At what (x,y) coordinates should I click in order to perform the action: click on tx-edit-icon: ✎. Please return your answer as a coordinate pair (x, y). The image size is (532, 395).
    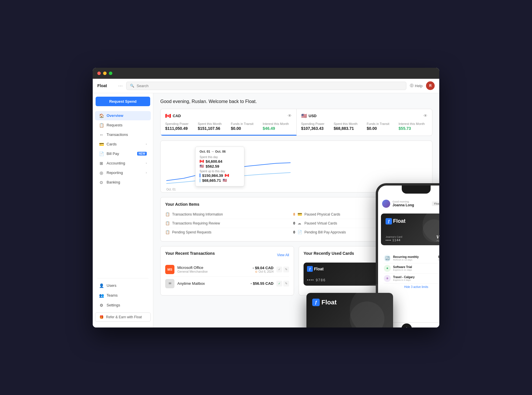
    Looking at the image, I should click on (286, 269).